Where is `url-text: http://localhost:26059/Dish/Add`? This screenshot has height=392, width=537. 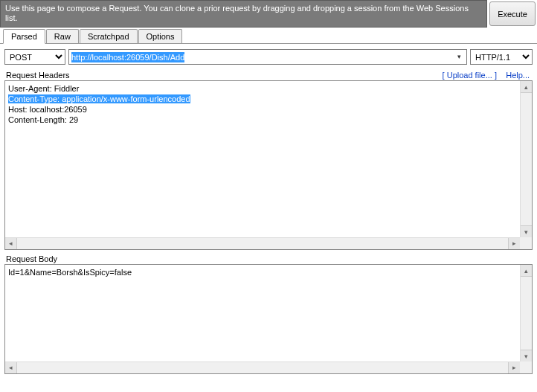 url-text: http://localhost:26059/Dish/Add is located at coordinates (128, 57).